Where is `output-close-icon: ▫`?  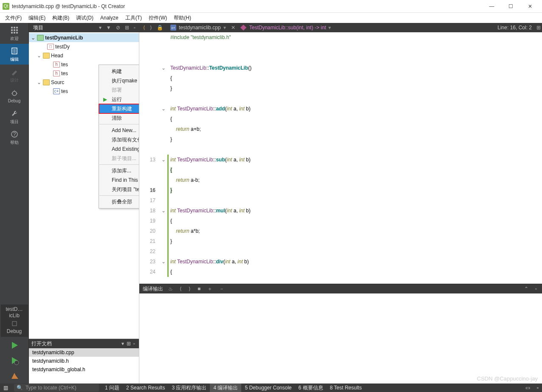 output-close-icon: ▫ is located at coordinates (536, 289).